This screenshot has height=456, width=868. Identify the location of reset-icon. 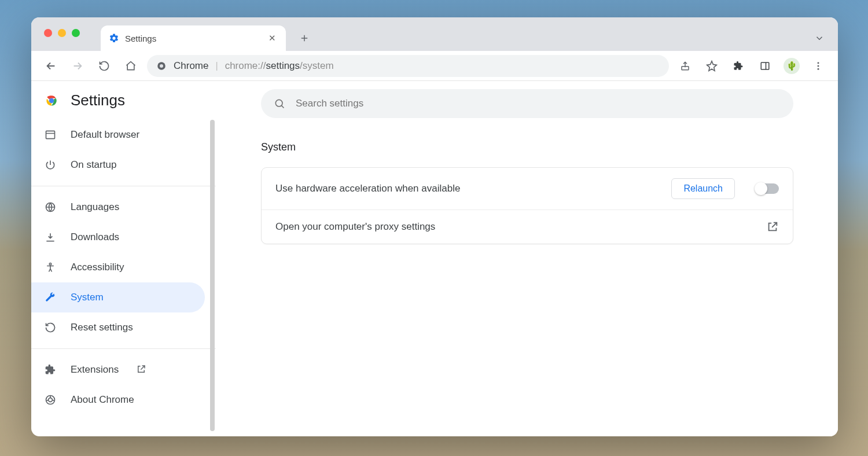
(50, 328).